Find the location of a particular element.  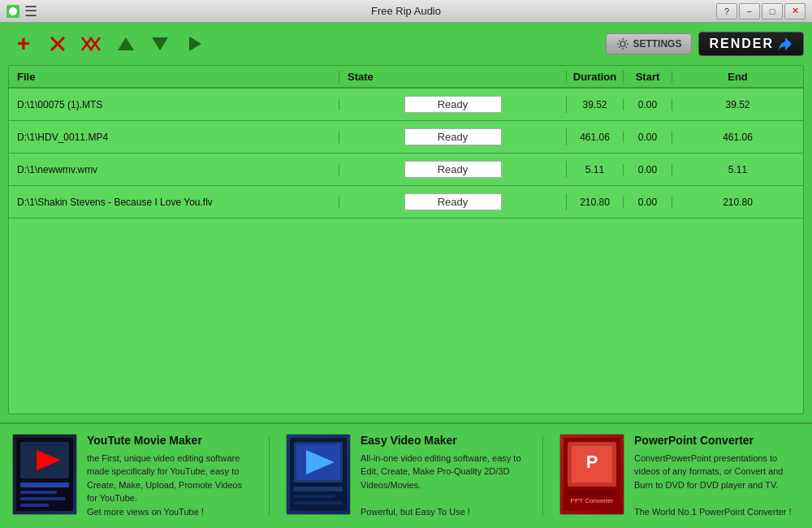

ad-easy-video-maker: Easy Video Maker All-in-one video editin… is located at coordinates (406, 476).